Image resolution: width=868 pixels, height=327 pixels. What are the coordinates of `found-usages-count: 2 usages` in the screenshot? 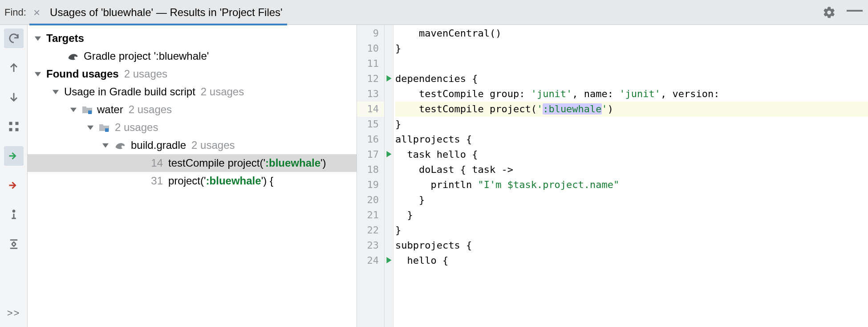 It's located at (146, 74).